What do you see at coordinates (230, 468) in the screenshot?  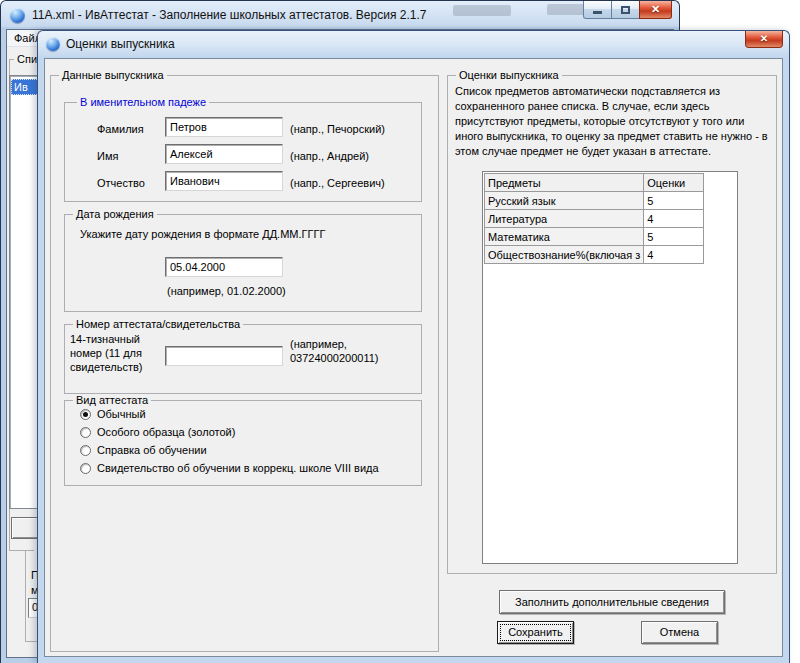 I see `radio-correctional: Свидетельство об обучении в коррекц. шко…` at bounding box center [230, 468].